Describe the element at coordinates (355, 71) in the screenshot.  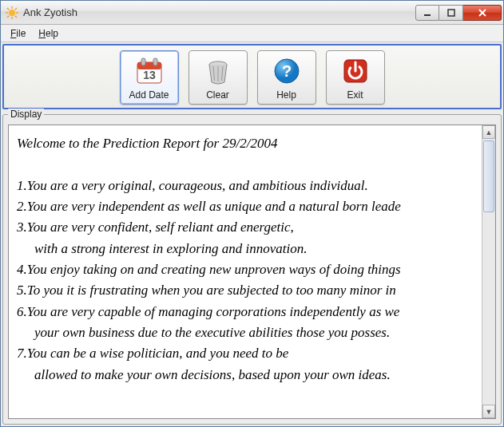
I see `power-icon` at that location.